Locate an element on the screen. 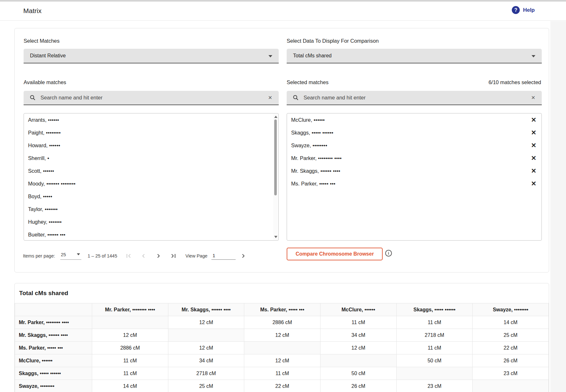  selected-match-item: Swayze, •••••••• ✕ is located at coordinates (414, 145).